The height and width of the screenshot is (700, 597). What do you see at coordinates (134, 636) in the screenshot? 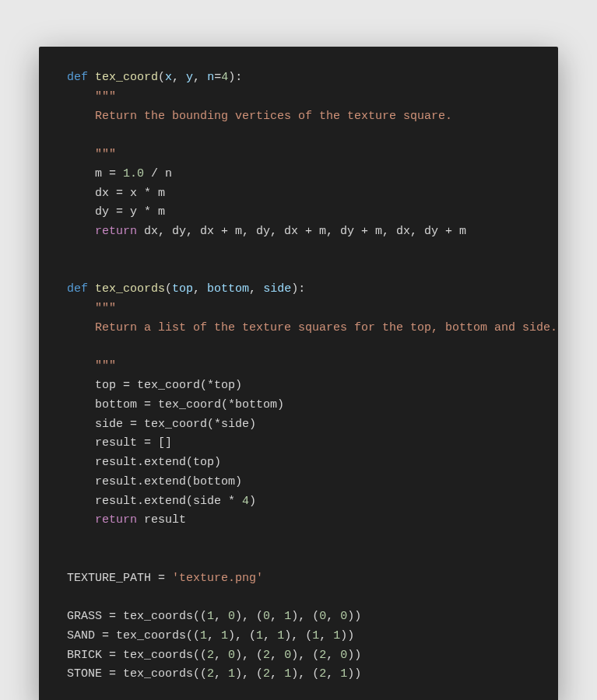
I see `const-sand: SAND = tex_coords((` at bounding box center [134, 636].